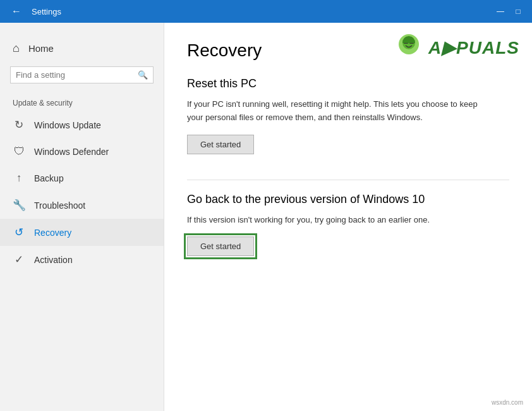 The image size is (532, 411). I want to click on reset-section-desc: If your PC isn't running well, resetting…, so click(339, 111).